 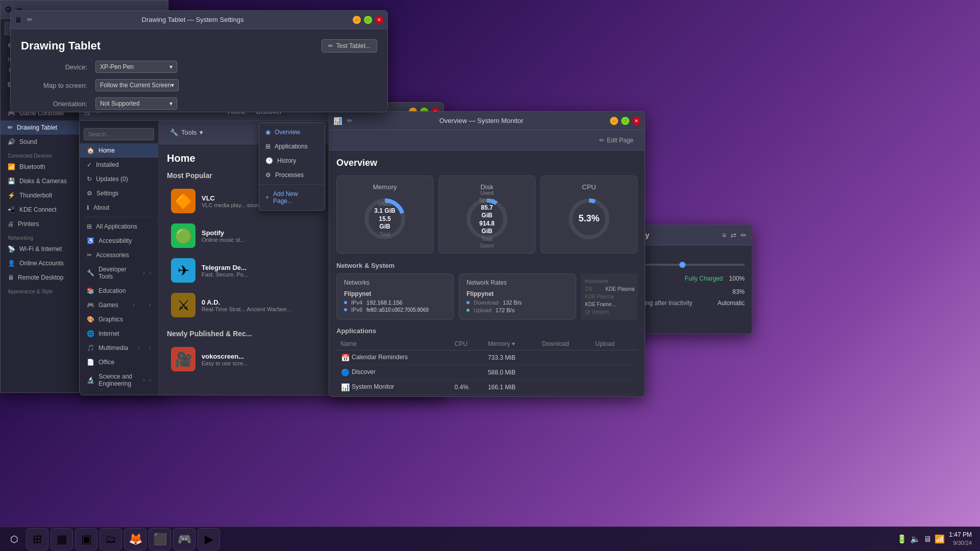 What do you see at coordinates (597, 312) in the screenshot?
I see `qt-label: Qt Version` at bounding box center [597, 312].